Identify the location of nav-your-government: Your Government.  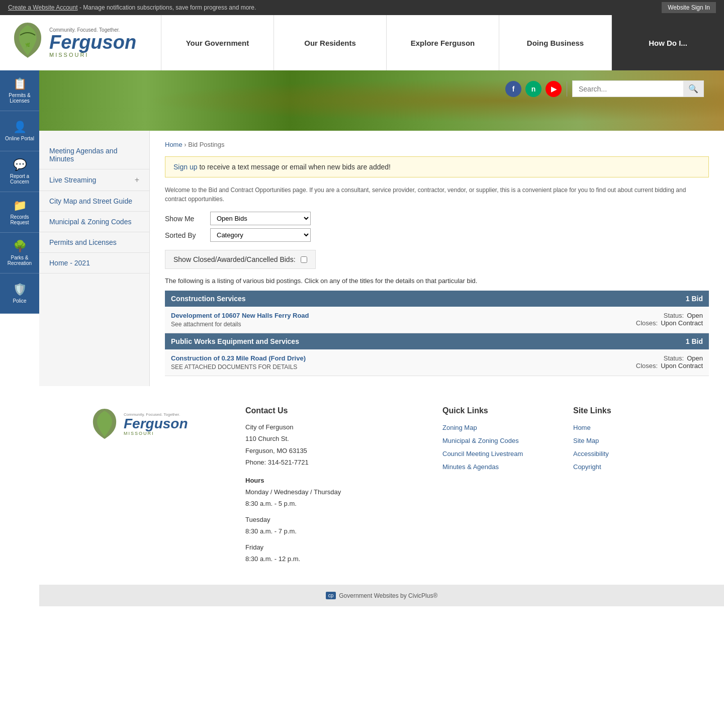
(217, 43).